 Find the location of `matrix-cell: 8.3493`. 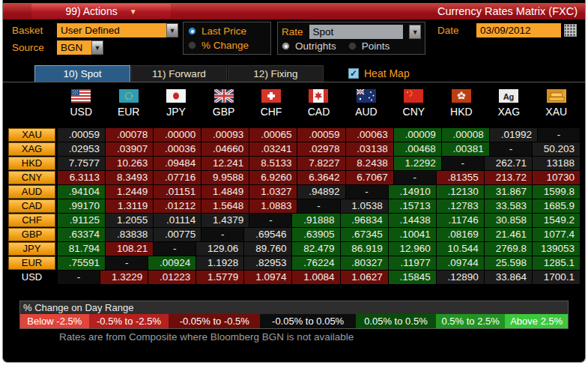

matrix-cell: 8.3493 is located at coordinates (129, 178).